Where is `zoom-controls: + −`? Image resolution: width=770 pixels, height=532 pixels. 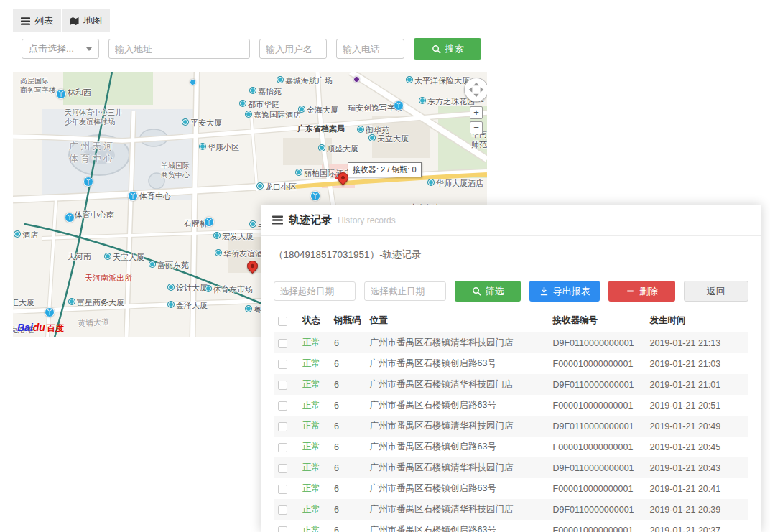 zoom-controls: + − is located at coordinates (476, 121).